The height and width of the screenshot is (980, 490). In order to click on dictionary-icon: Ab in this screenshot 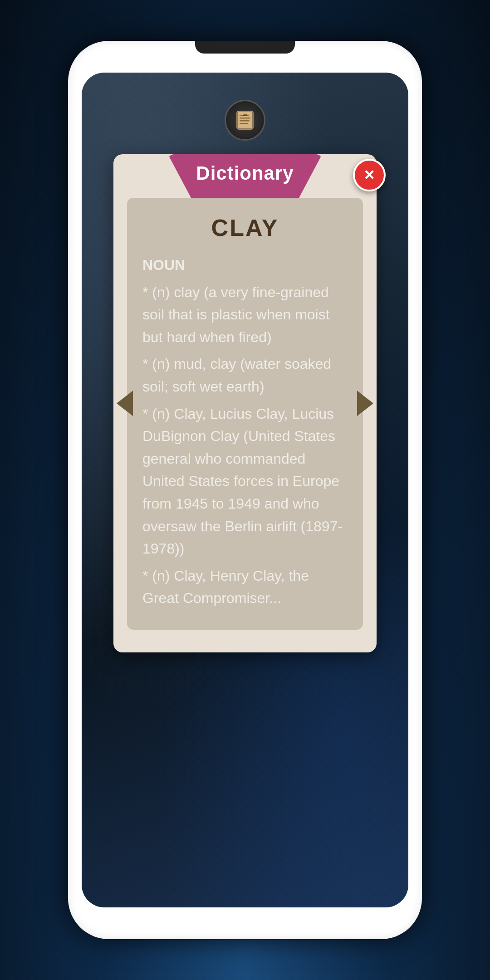, I will do `click(245, 120)`.